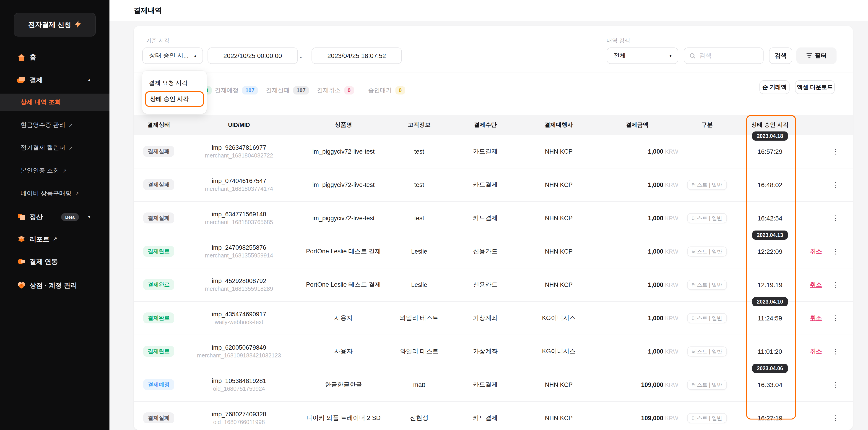 The height and width of the screenshot is (430, 868). I want to click on sidebar-item-settlement: 정산 Beta ▼, so click(55, 217).